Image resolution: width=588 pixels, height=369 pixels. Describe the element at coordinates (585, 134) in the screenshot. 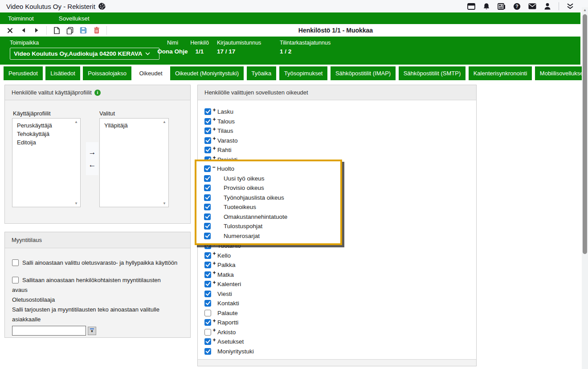

I see `scrollbar-thumb` at that location.